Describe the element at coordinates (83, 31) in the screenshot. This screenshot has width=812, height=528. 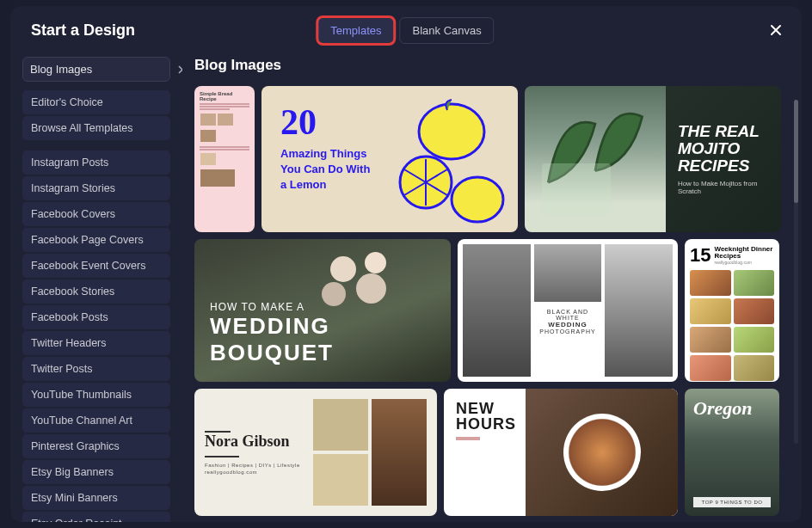
I see `modal-title: Start a Design` at that location.